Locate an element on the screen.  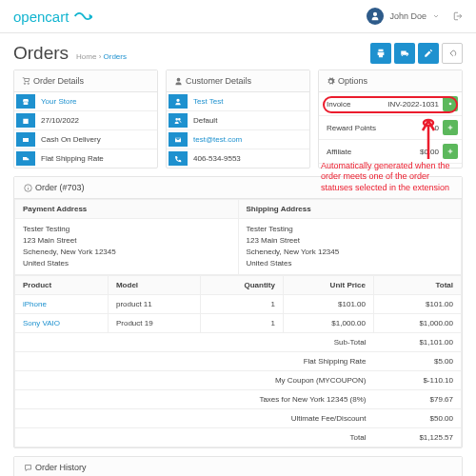
store-icon is located at coordinates (26, 101).